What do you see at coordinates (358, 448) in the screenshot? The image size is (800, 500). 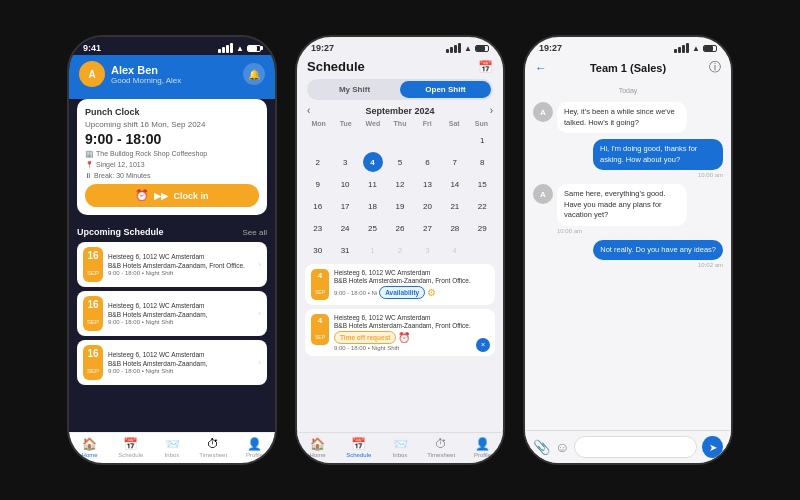 I see `nav-schedule-2: 📅 Schedule` at bounding box center [358, 448].